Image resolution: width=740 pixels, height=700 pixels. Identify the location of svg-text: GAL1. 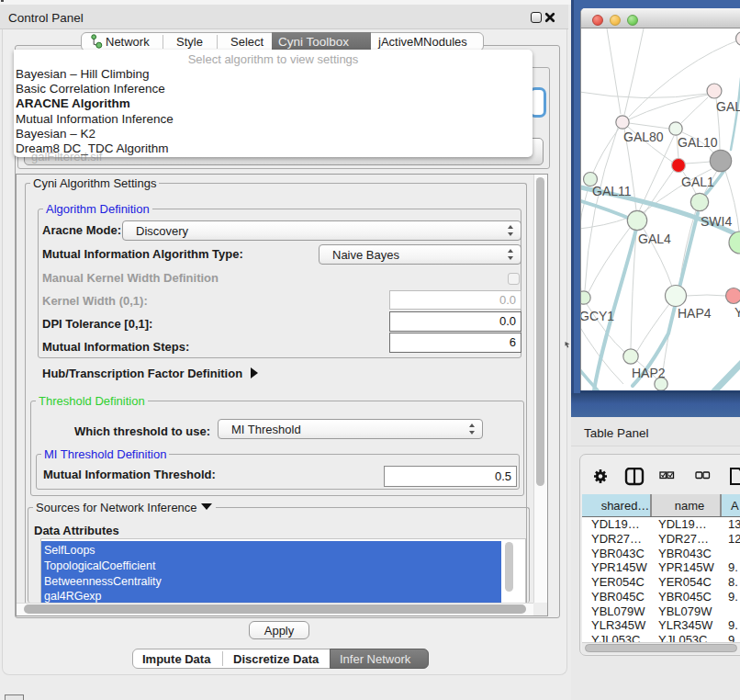
(698, 182).